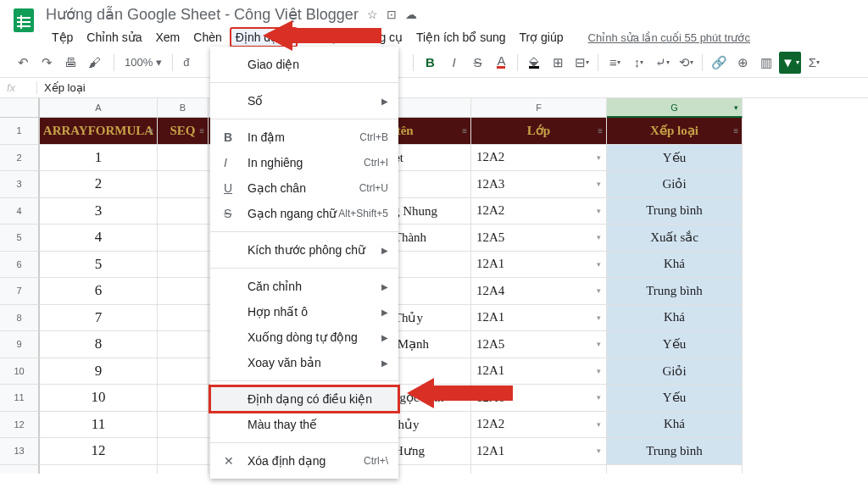 The height and width of the screenshot is (488, 868). I want to click on menu-tiện-ích-bổ-sung: Tiện ích bổ sung, so click(461, 37).